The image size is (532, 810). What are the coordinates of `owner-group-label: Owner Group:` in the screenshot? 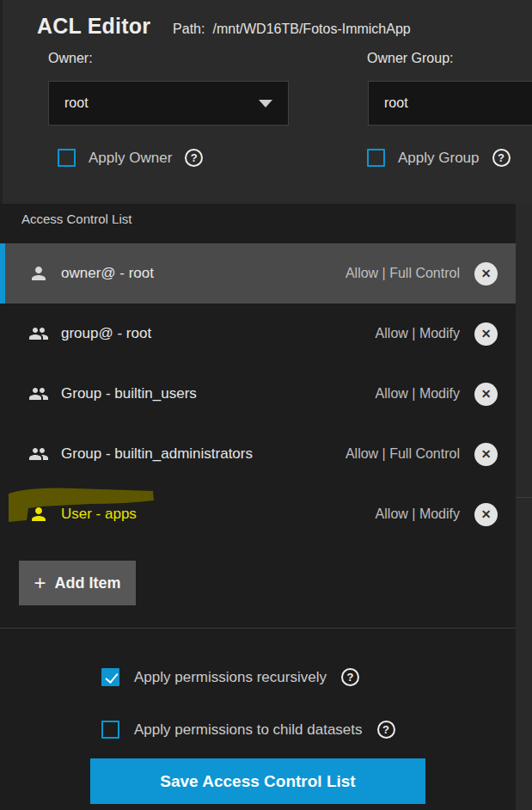 It's located at (410, 58).